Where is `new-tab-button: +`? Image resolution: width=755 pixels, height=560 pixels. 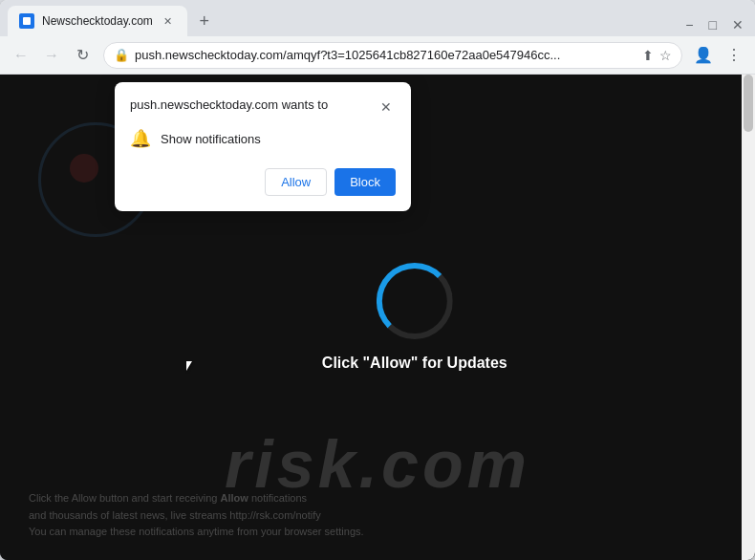
new-tab-button: + is located at coordinates (205, 21).